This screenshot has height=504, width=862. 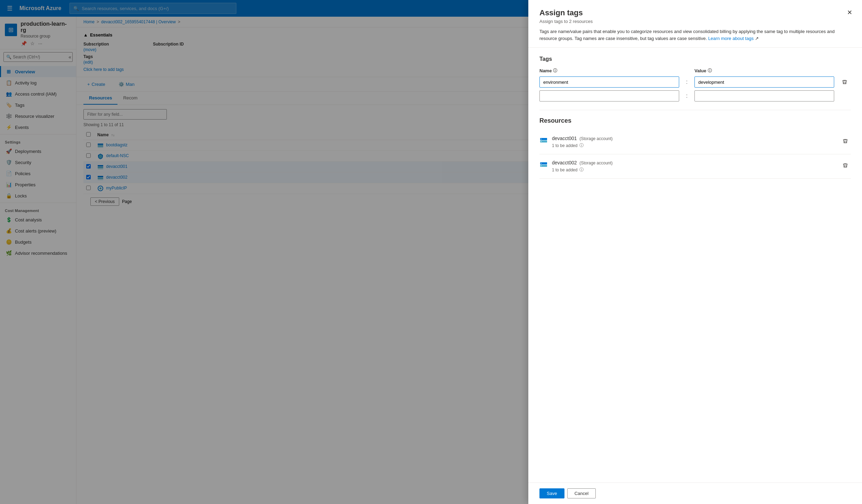 I want to click on external-link-icon: ↗, so click(x=757, y=38).